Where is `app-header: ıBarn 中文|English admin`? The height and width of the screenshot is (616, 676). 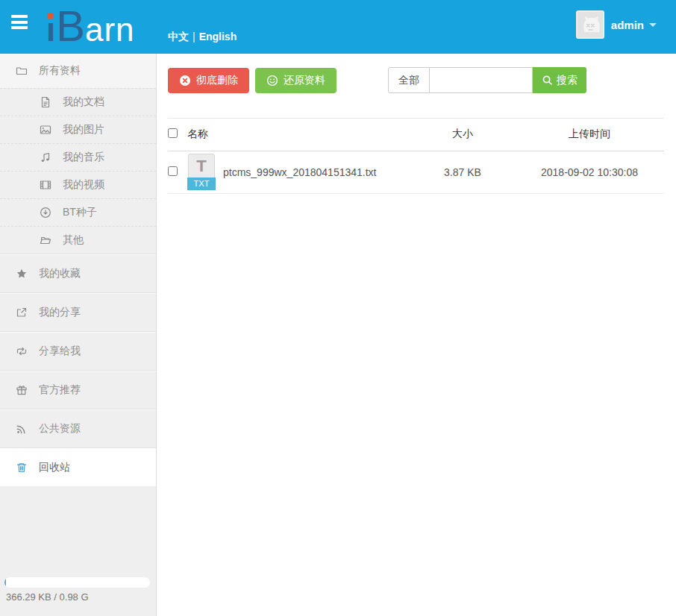
app-header: ıBarn 中文|English admin is located at coordinates (338, 27).